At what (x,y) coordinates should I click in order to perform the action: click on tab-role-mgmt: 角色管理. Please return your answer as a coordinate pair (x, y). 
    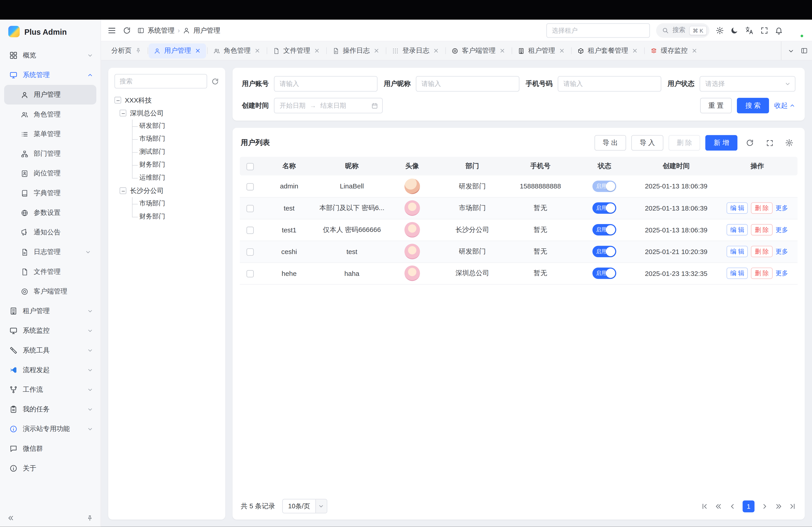
    Looking at the image, I should click on (237, 51).